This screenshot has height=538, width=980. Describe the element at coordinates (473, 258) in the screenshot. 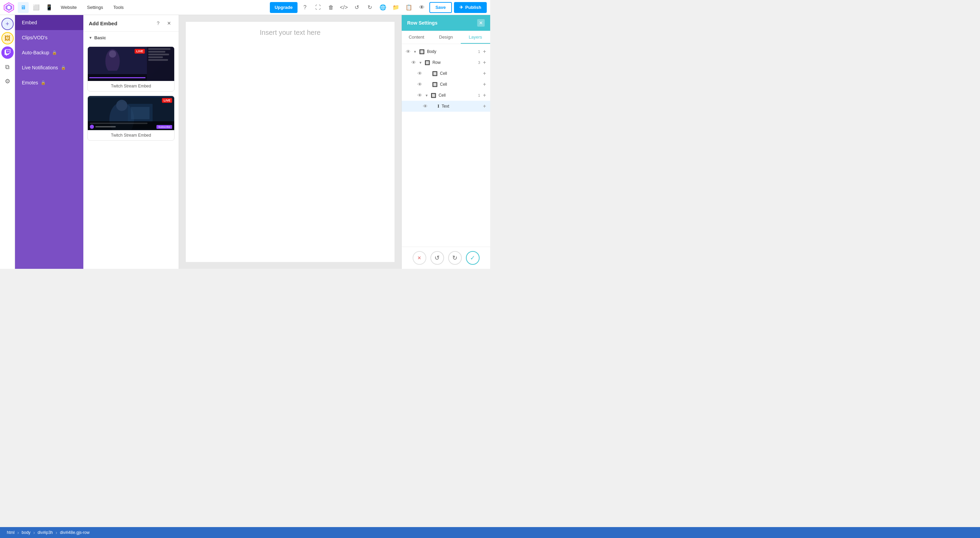

I see `action-confirm-btn: ✓` at that location.